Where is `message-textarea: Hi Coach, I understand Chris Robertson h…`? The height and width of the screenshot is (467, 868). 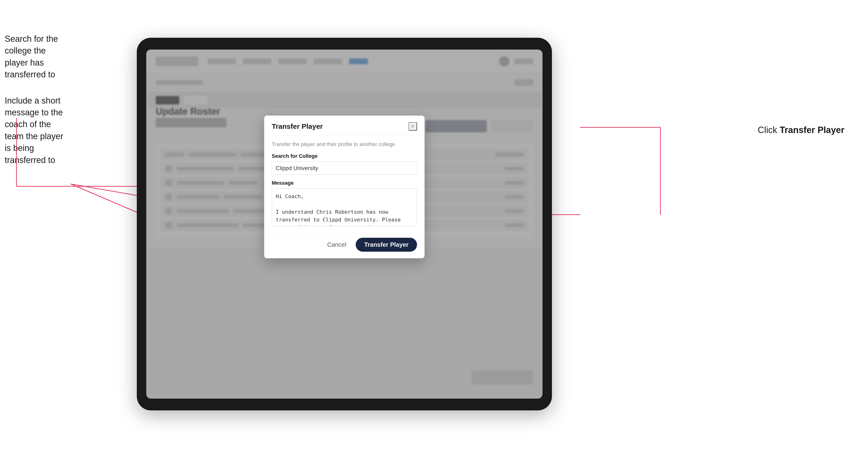
message-textarea: Hi Coach, I understand Chris Robertson h… is located at coordinates (344, 207).